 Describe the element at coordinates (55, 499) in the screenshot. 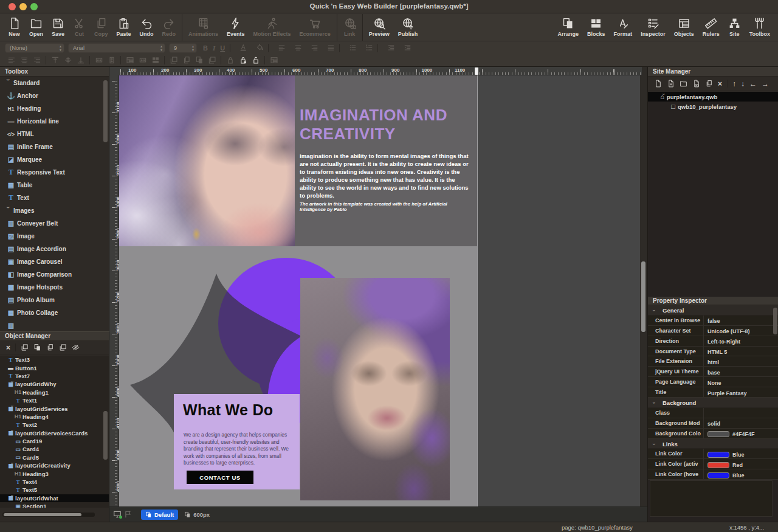

I see `object-tree-row: › ▦ layoutGridWhat` at that location.